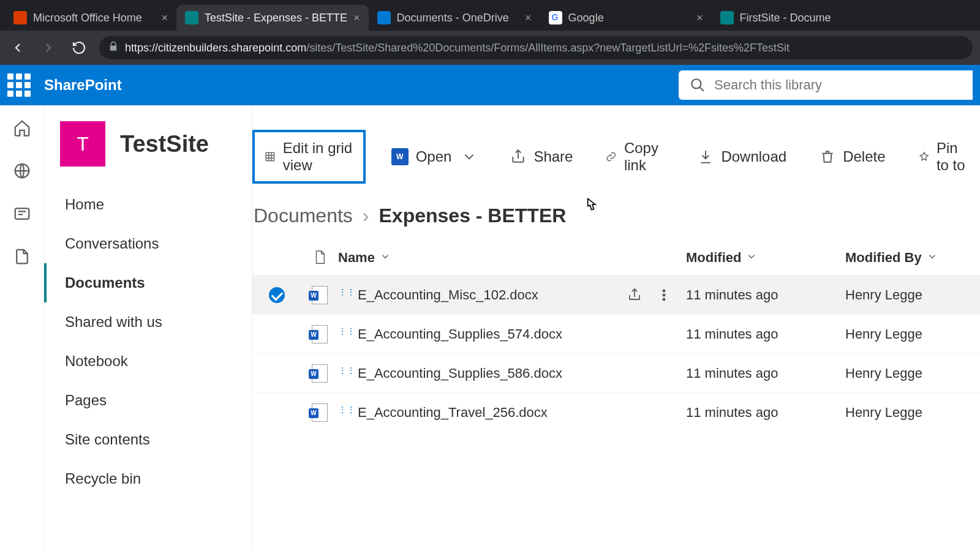 The height and width of the screenshot is (551, 980). What do you see at coordinates (320, 258) in the screenshot?
I see `file-type-column-icon` at bounding box center [320, 258].